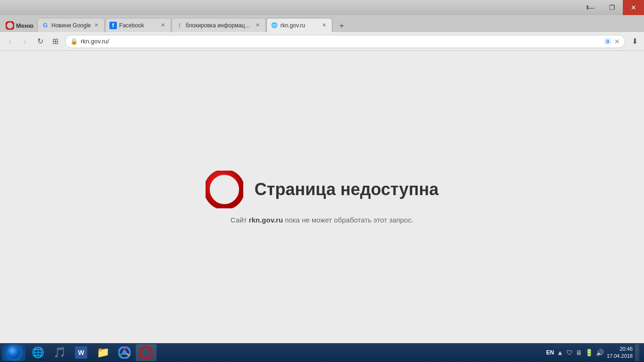  I want to click on error-subtitle-prefix: Сайт, so click(239, 220).